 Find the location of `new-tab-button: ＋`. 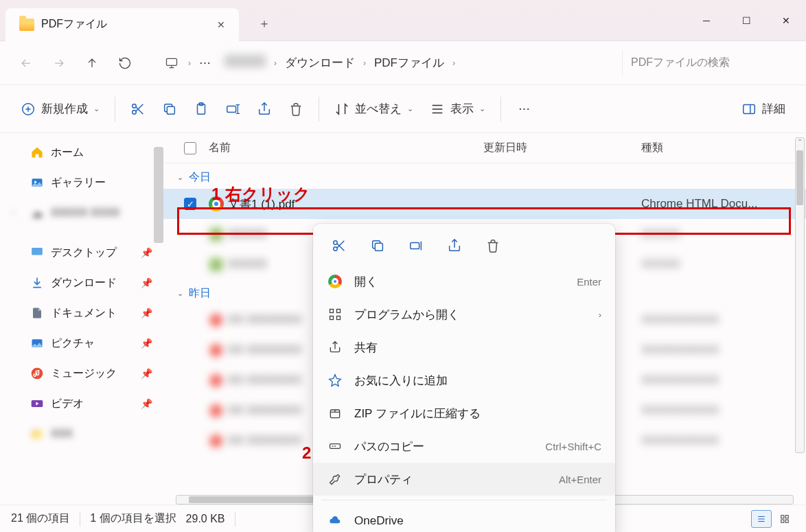

new-tab-button: ＋ is located at coordinates (264, 23).